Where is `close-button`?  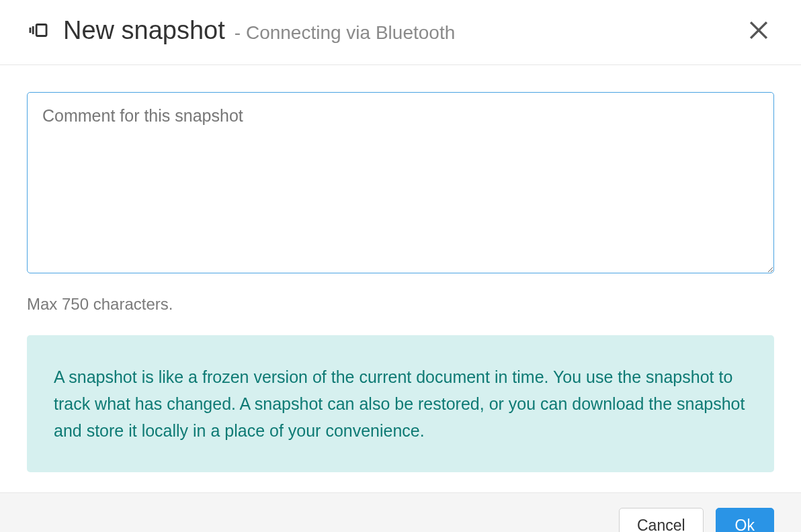
close-button is located at coordinates (759, 30).